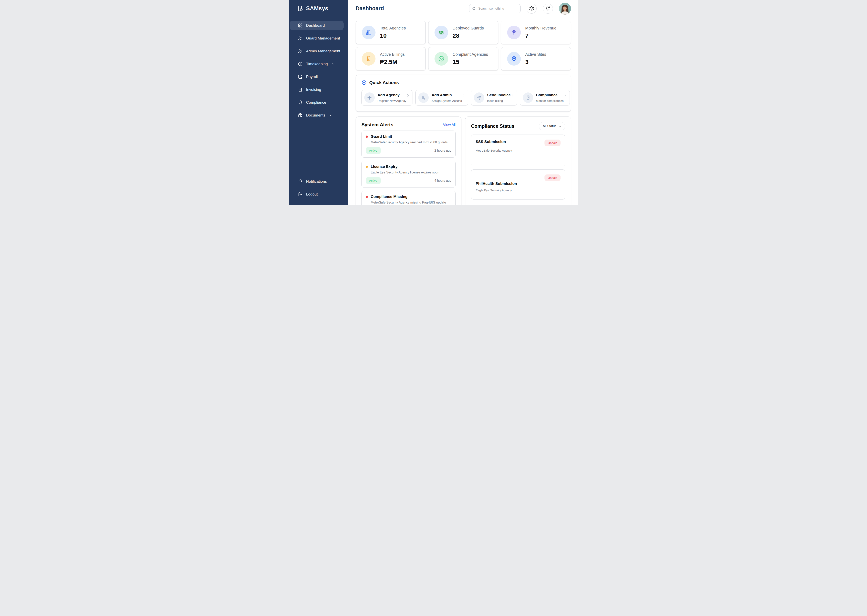  Describe the element at coordinates (381, 137) in the screenshot. I see `alert-title: Guard Limit` at that location.